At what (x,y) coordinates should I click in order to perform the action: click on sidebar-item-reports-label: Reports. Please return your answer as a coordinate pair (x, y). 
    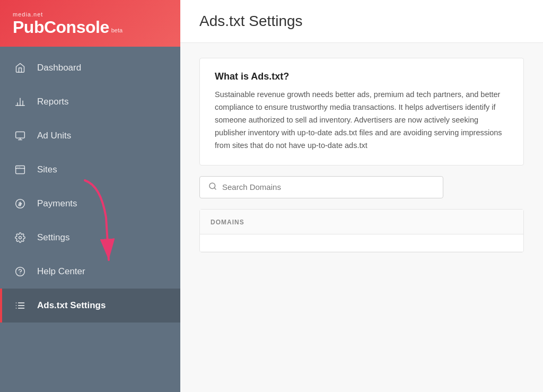
    Looking at the image, I should click on (53, 102).